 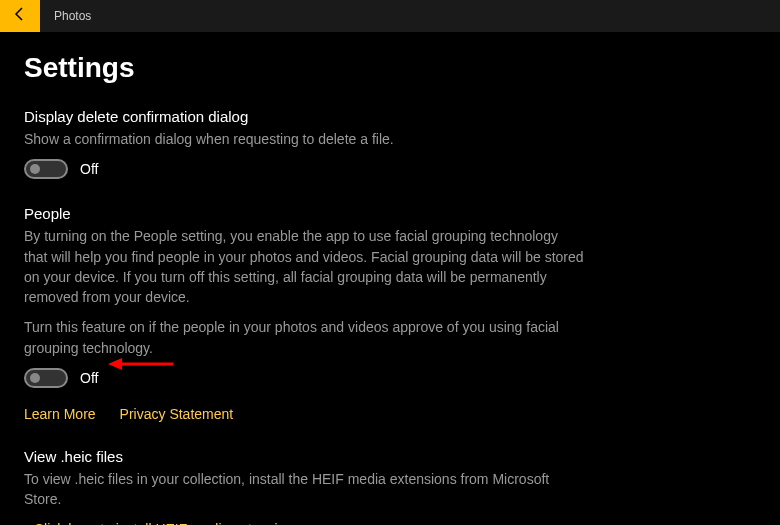 What do you see at coordinates (72, 16) in the screenshot?
I see `app-title: Photos` at bounding box center [72, 16].